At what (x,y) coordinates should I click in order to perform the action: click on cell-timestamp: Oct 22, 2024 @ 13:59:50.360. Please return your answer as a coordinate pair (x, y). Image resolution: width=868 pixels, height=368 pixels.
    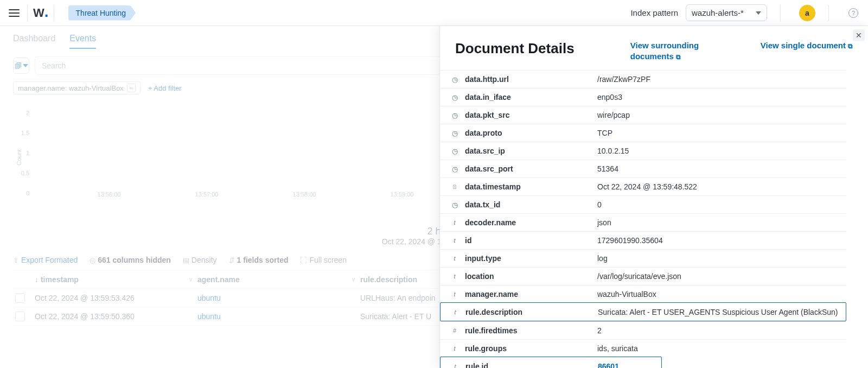
    Looking at the image, I should click on (116, 316).